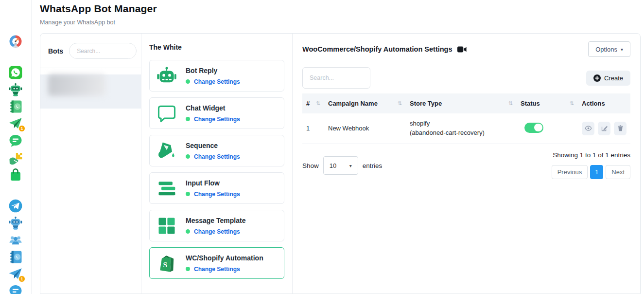 This screenshot has width=644, height=294. I want to click on menu-item-message-template: Message Template Change Settings, so click(217, 226).